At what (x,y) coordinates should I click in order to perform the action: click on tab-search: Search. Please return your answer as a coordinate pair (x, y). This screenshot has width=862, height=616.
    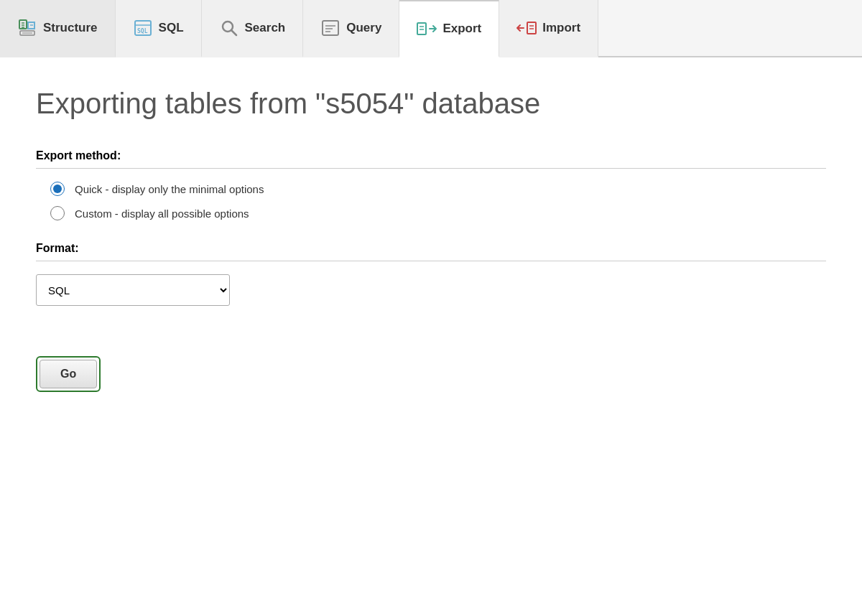
    Looking at the image, I should click on (253, 29).